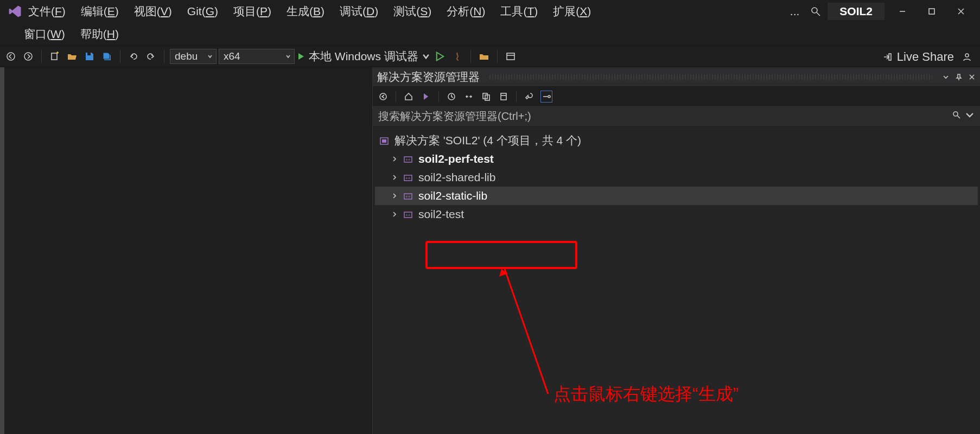 The height and width of the screenshot is (434, 980). I want to click on left-gutter, so click(2, 251).